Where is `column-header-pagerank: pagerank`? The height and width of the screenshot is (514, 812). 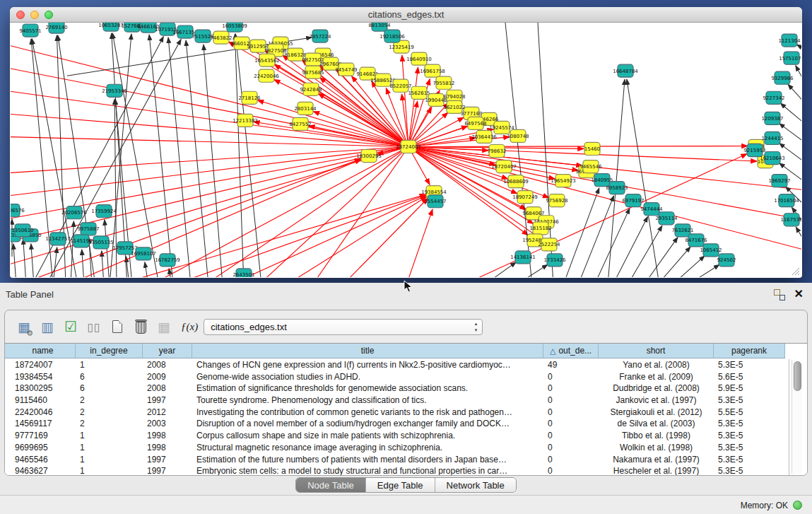
column-header-pagerank: pagerank is located at coordinates (749, 351).